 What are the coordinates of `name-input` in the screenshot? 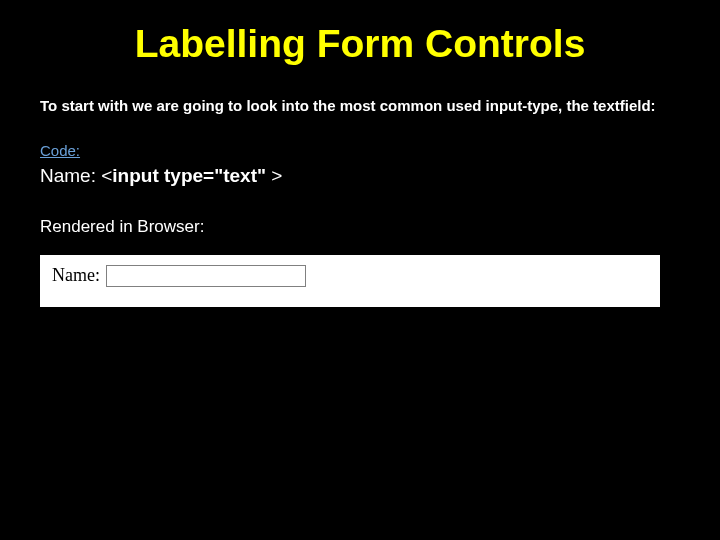 It's located at (206, 276).